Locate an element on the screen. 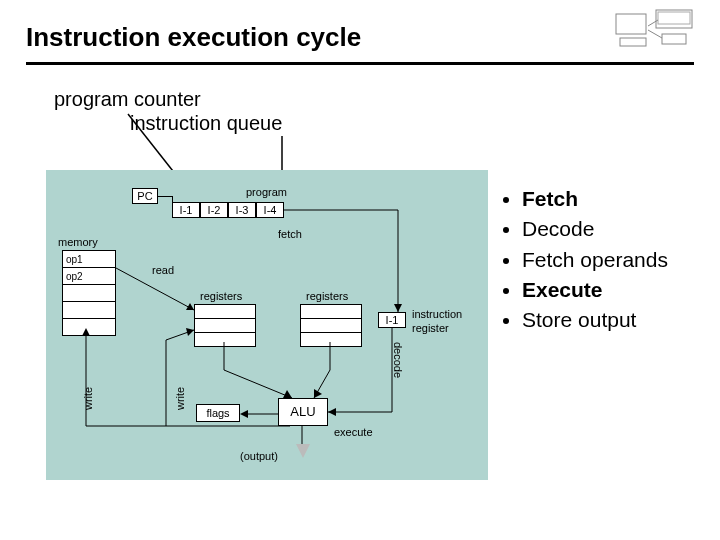 This screenshot has height=540, width=720. box-i2: I-2 is located at coordinates (214, 210).